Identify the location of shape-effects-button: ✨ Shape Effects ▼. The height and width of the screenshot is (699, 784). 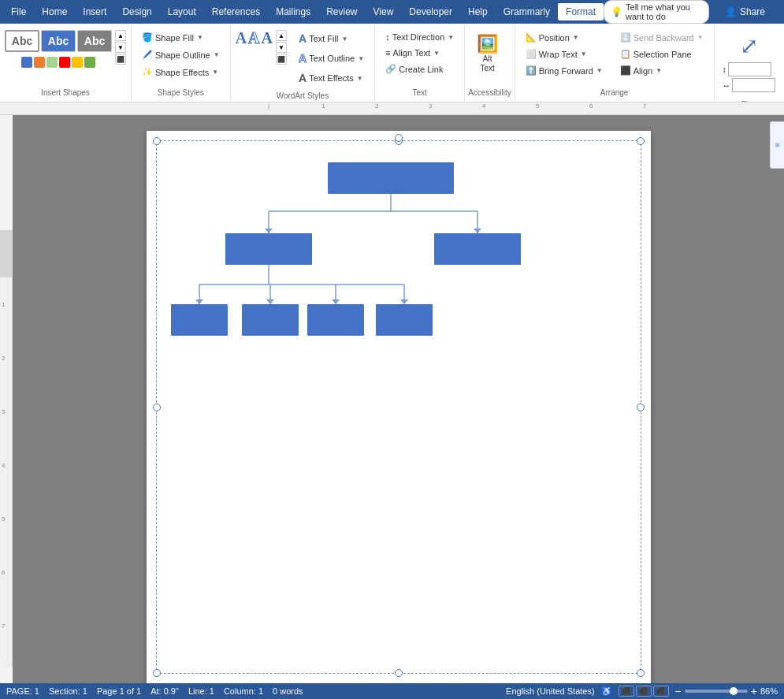
(181, 73).